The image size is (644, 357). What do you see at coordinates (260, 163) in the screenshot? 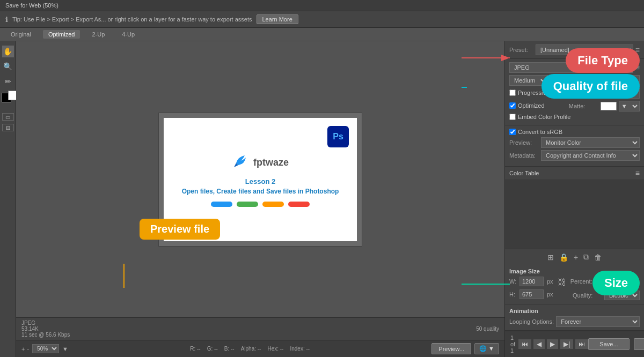
I see `fptwaze-logo: fptwaze` at bounding box center [260, 163].